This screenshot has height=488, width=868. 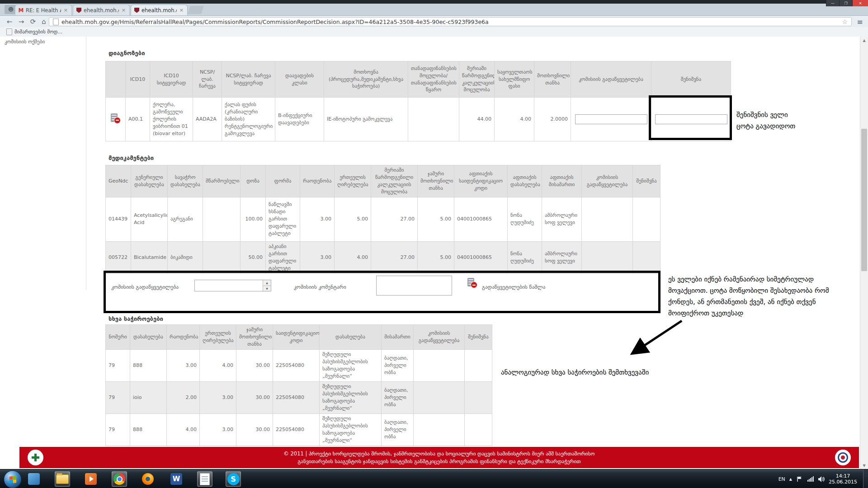 What do you see at coordinates (119, 479) in the screenshot?
I see `chrome-icon` at bounding box center [119, 479].